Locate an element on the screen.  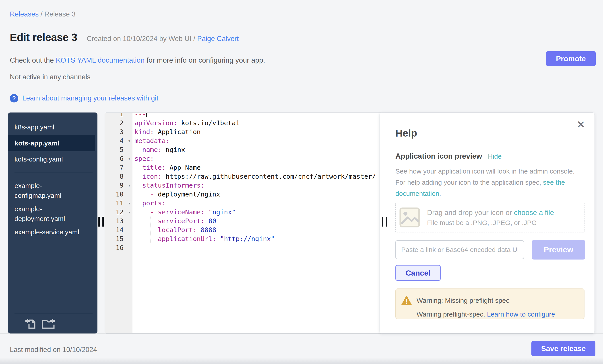
line-number: 4▾ is located at coordinates (118, 141).